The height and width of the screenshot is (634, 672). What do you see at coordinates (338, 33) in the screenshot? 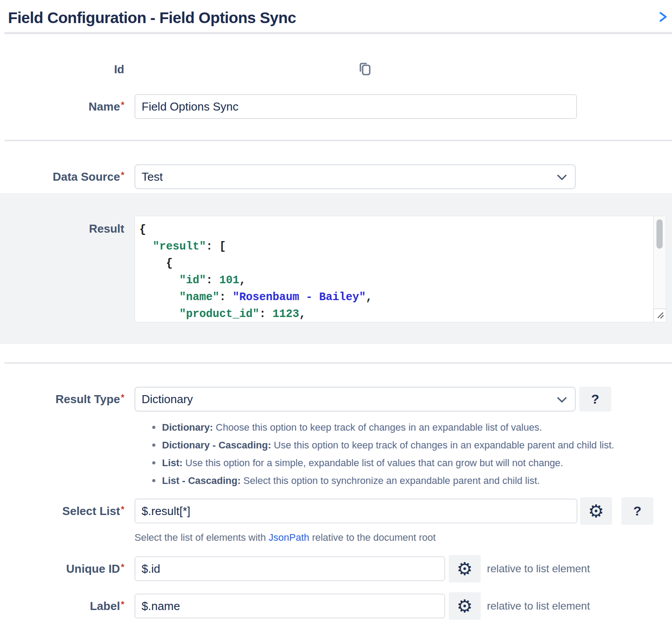
I see `header-divider` at bounding box center [338, 33].